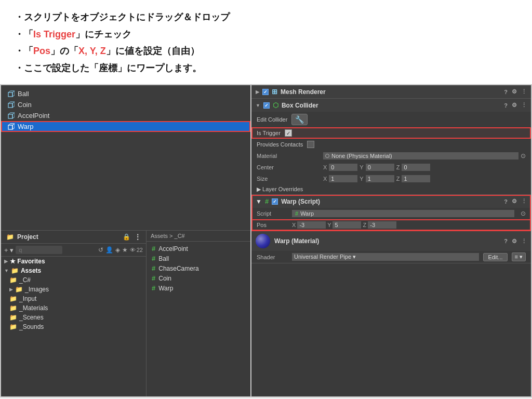  Describe the element at coordinates (126, 94) in the screenshot. I see `hierarchy-item-ball: Ball` at that location.